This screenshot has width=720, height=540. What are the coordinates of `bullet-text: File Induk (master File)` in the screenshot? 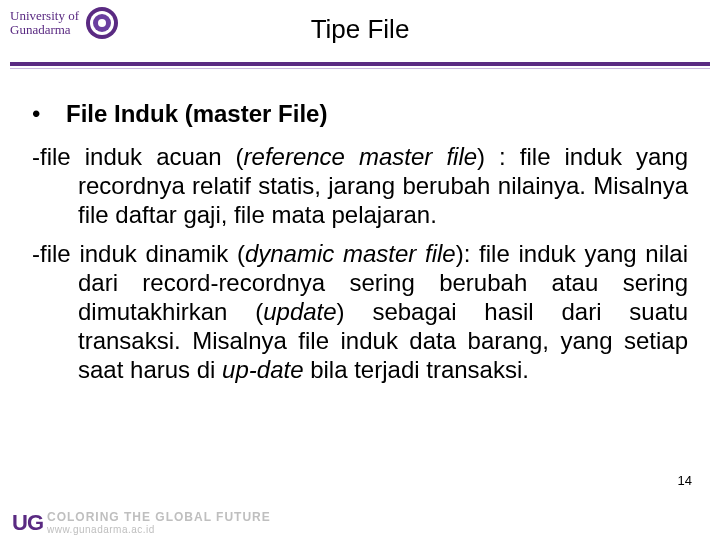 It's located at (196, 114).